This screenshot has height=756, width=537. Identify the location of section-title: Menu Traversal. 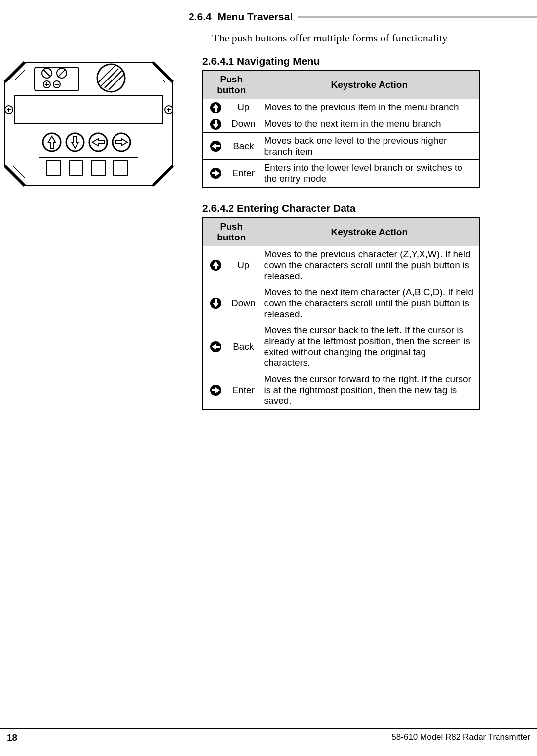
(255, 17).